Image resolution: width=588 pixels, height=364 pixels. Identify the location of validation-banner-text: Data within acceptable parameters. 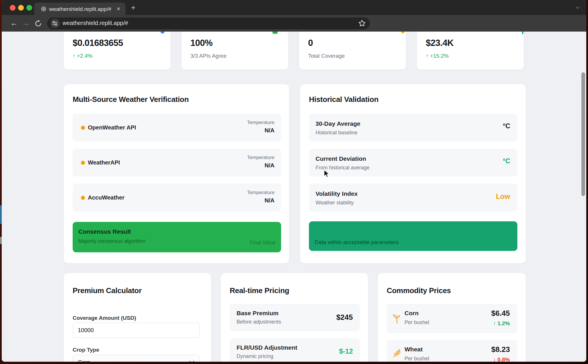
(357, 242).